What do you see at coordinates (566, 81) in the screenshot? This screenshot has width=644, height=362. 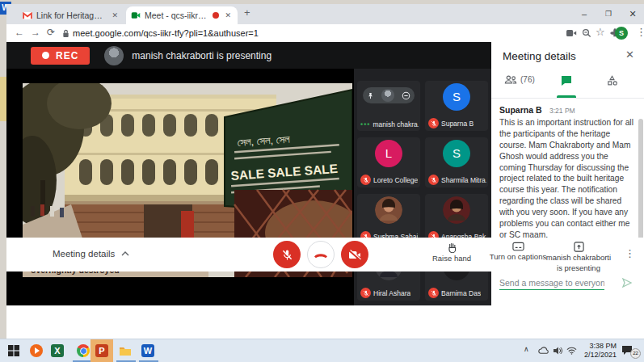 I see `tab-chat` at bounding box center [566, 81].